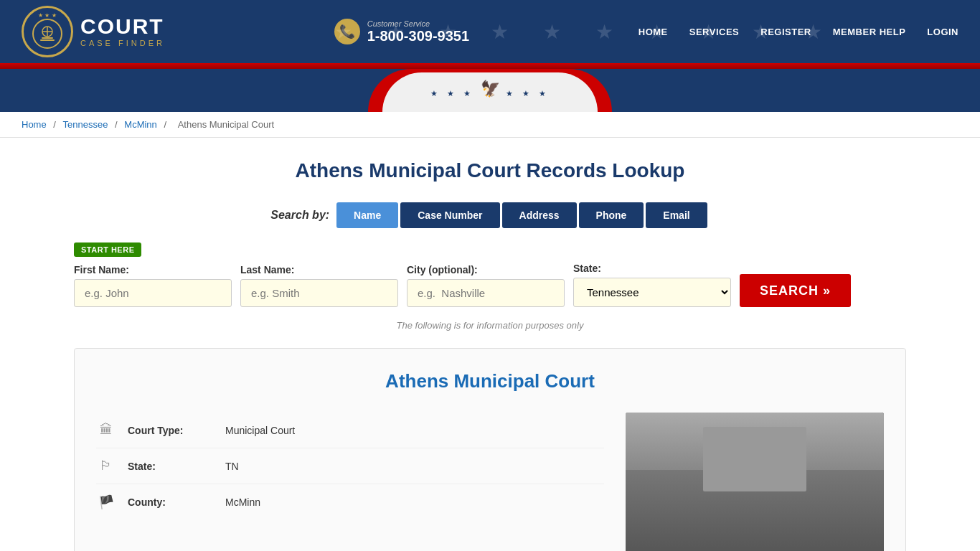 The height and width of the screenshot is (551, 980). Describe the element at coordinates (418, 24) in the screenshot. I see `cs-label: Customer Service` at that location.